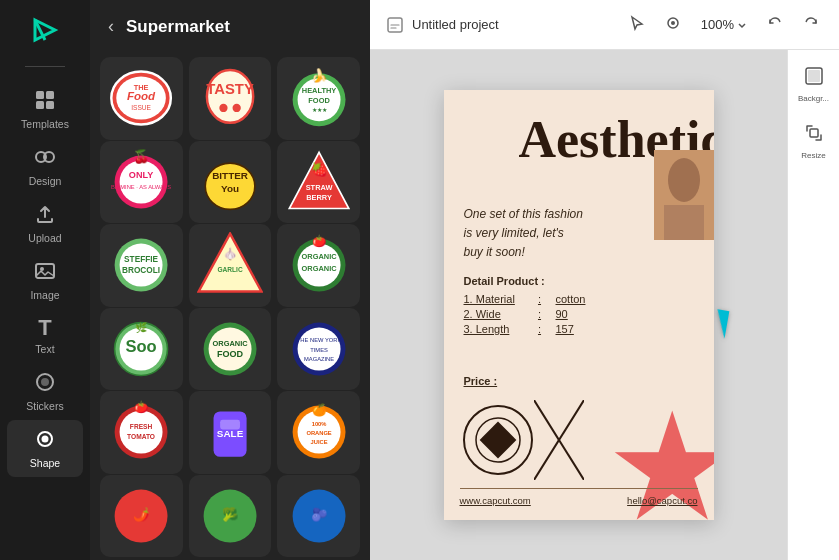 This screenshot has width=839, height=560. What do you see at coordinates (814, 142) in the screenshot?
I see `resize-tool-button: Resize` at bounding box center [814, 142].